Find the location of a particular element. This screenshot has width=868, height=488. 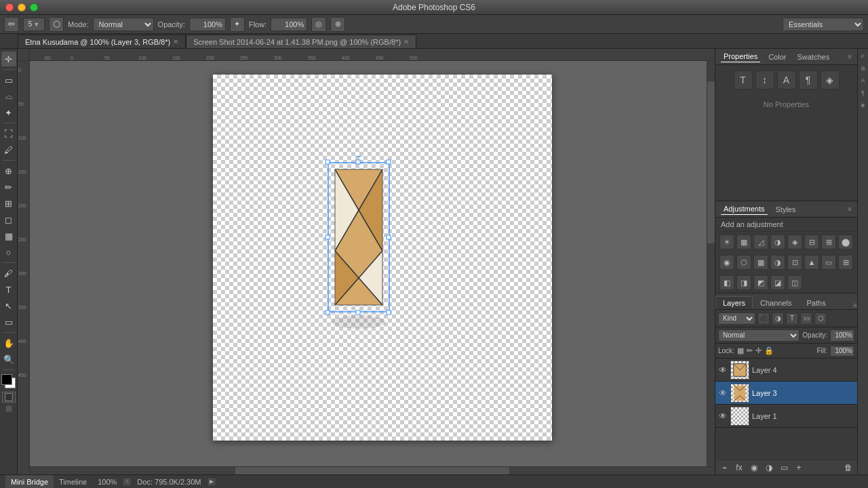

adj-icon-extra-3: ◩ is located at coordinates (761, 283).